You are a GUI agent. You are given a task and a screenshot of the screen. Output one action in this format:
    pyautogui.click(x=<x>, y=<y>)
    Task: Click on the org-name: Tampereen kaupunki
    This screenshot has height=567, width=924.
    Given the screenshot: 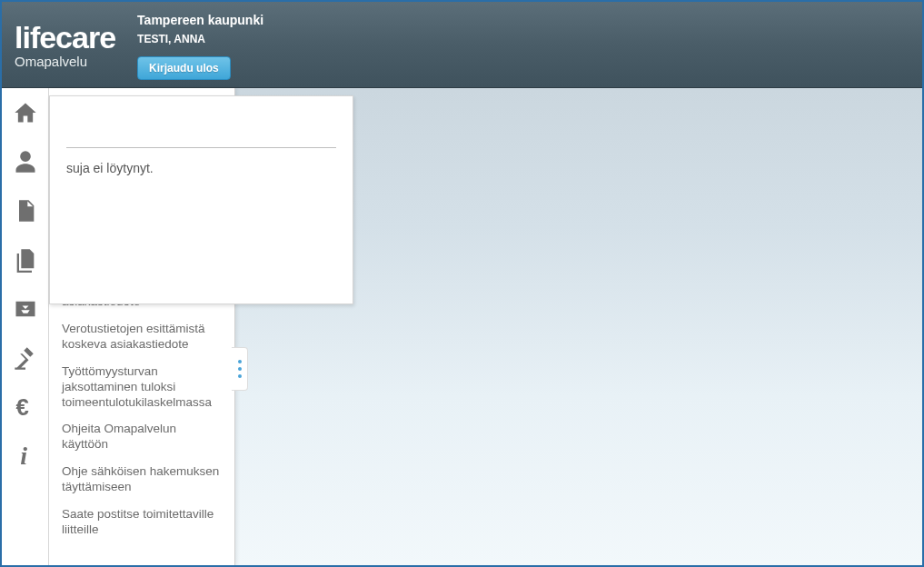 What is the action you would take?
    pyautogui.click(x=200, y=20)
    